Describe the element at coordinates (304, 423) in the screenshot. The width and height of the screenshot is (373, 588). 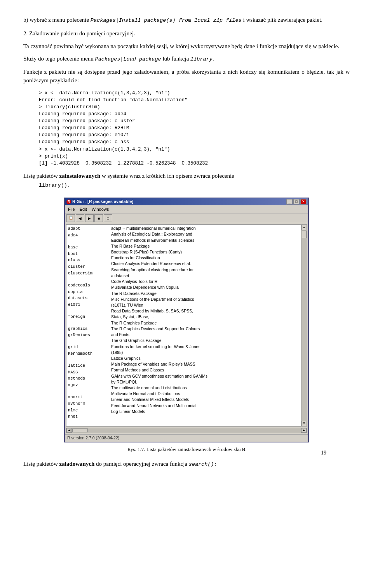
I see `scroll-down-btn: ▼` at that location.